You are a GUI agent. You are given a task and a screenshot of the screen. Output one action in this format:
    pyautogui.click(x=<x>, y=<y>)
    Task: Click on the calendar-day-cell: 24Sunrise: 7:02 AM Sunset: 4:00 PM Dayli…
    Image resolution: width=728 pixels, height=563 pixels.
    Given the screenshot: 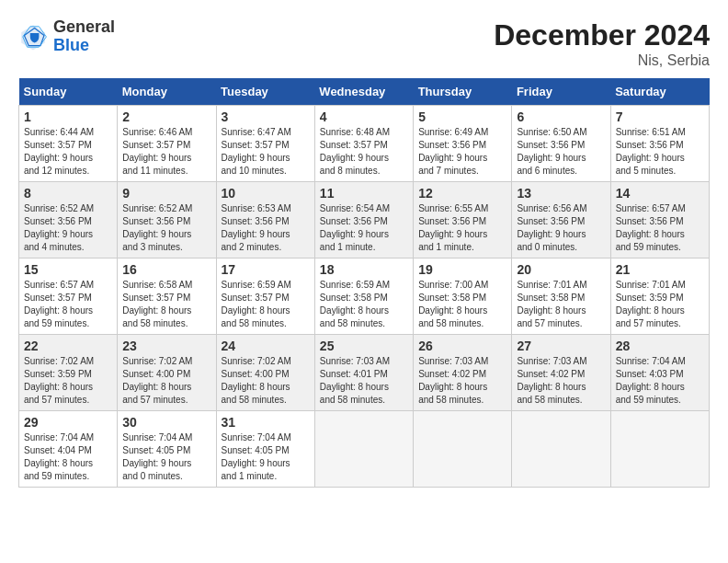 What is the action you would take?
    pyautogui.click(x=265, y=373)
    